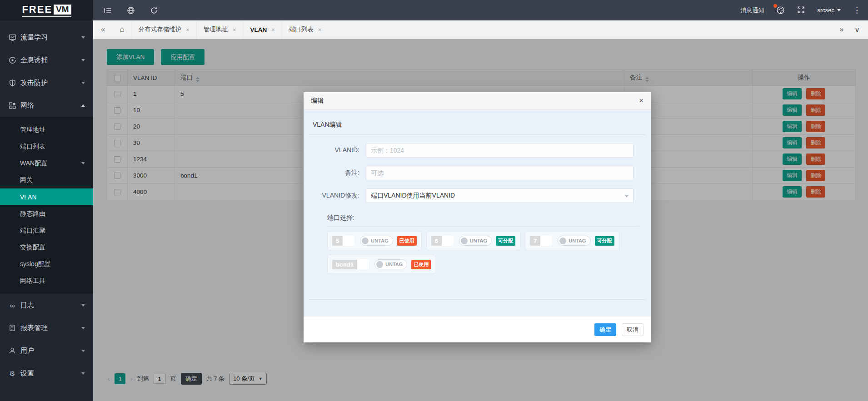  What do you see at coordinates (63, 10) in the screenshot?
I see `logo-vm-badge: VM` at bounding box center [63, 10].